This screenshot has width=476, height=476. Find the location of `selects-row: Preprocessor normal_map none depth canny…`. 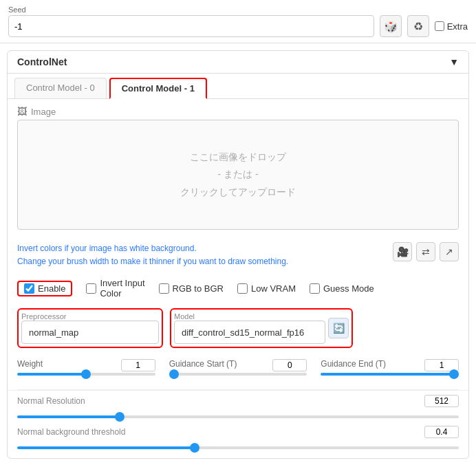

selects-row: Preprocessor normal_map none depth canny… is located at coordinates (238, 328).